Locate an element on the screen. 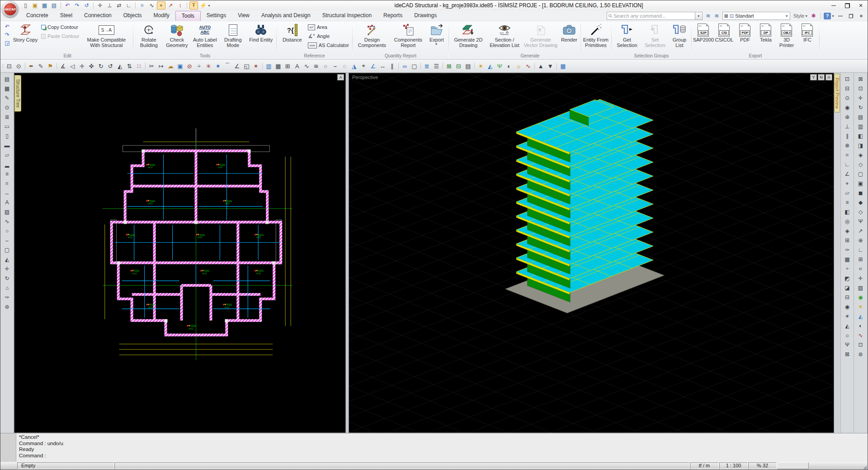  midpoint-snap-icon: ⊟ is located at coordinates (847, 89).